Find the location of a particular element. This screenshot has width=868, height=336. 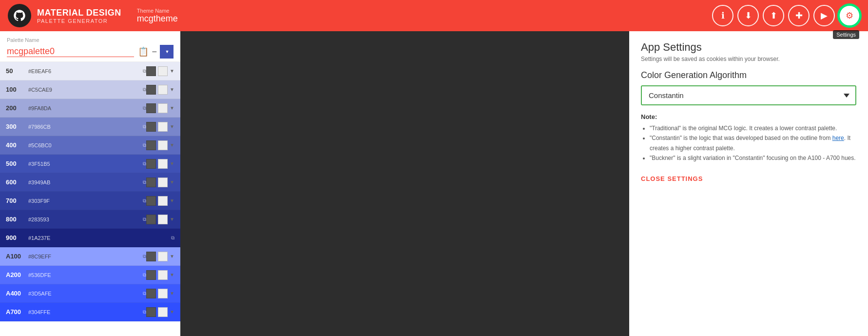

hex-label: #3949AB is located at coordinates (85, 182).